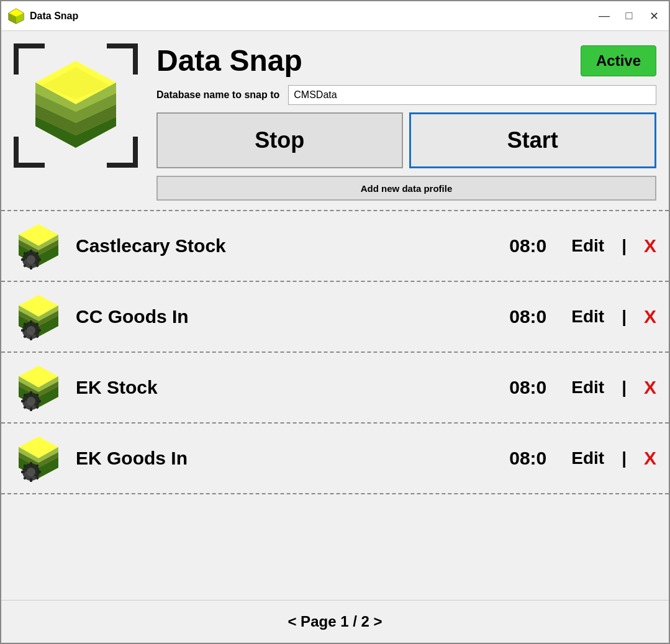 Image resolution: width=670 pixels, height=644 pixels. What do you see at coordinates (286, 388) in the screenshot?
I see `profile-name-2: EK Stock` at bounding box center [286, 388].